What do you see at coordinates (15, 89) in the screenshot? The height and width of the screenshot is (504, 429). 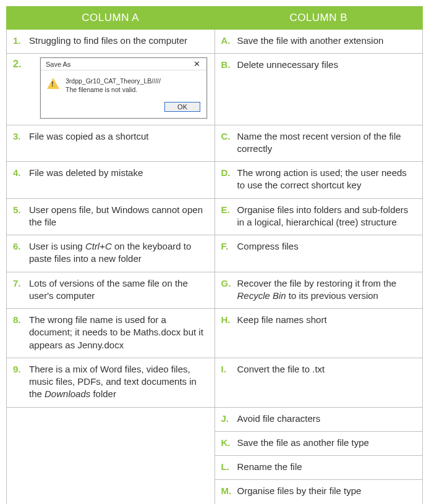 I see `marker: 2.` at bounding box center [15, 89].